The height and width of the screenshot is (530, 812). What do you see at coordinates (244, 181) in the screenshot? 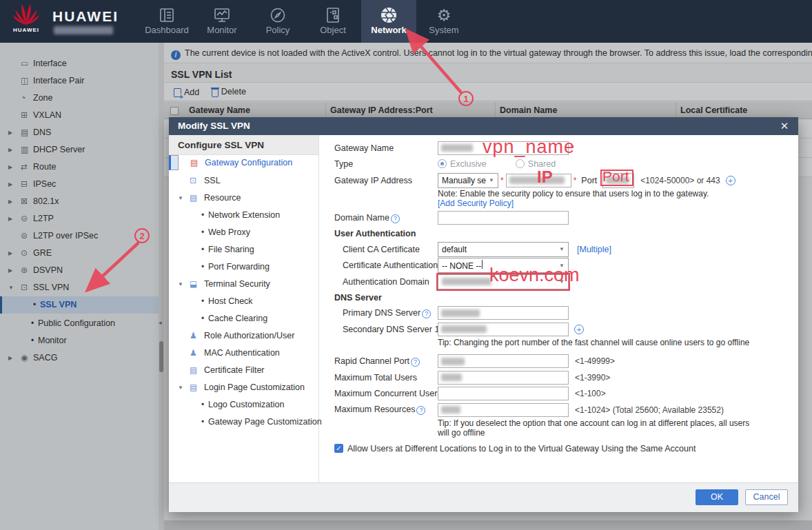
I see `tree-item-ssl: ⊡SSL` at bounding box center [244, 181].